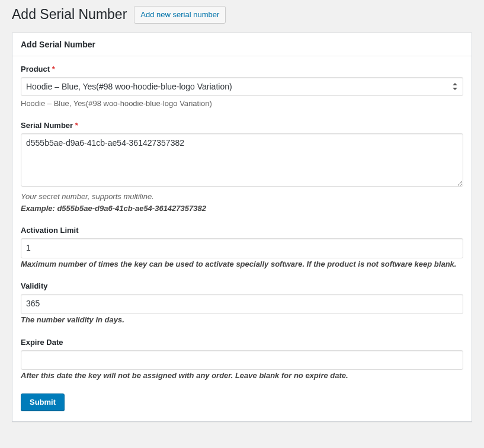 The width and height of the screenshot is (484, 448). Describe the element at coordinates (242, 248) in the screenshot. I see `activation-limit-input` at that location.